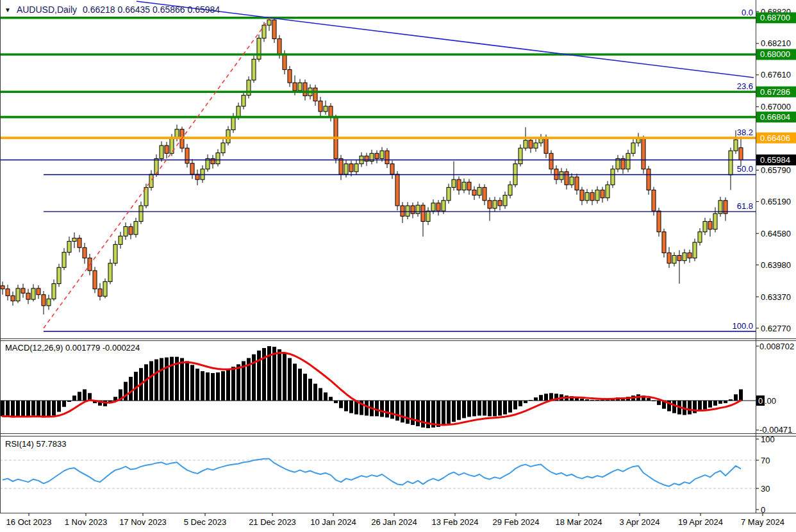 Image resolution: width=796 pixels, height=532 pixels. Describe the element at coordinates (445, 40) in the screenshot. I see `descending-trendline` at that location.